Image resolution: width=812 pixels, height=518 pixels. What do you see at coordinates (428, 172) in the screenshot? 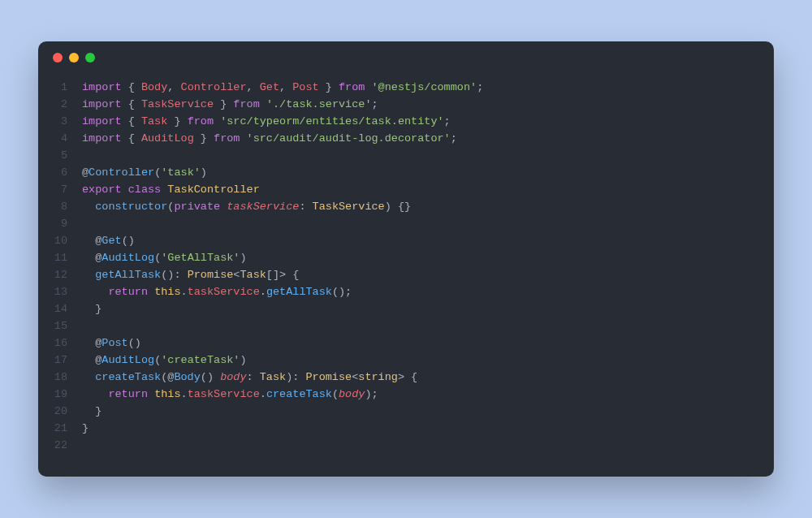
I see `code-content: @Controller('task')` at bounding box center [428, 172].